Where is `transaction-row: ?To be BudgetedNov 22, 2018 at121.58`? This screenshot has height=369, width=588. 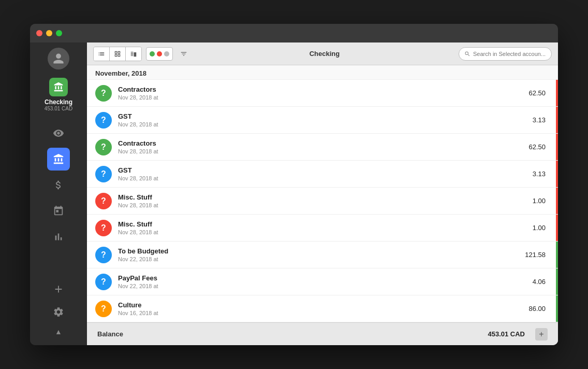 transaction-row: ?To be BudgetedNov 22, 2018 at121.58 is located at coordinates (322, 255).